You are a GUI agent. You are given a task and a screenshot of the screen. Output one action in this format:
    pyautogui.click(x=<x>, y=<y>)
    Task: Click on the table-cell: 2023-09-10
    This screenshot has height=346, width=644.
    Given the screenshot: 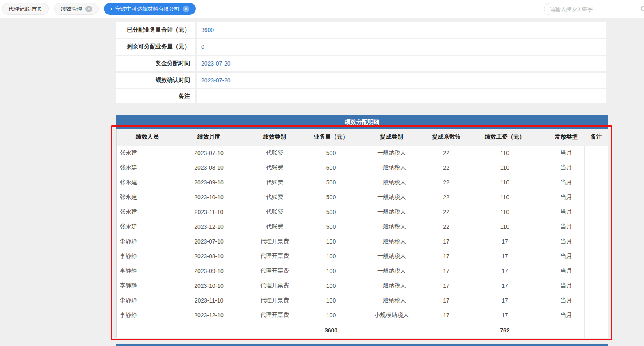 What is the action you would take?
    pyautogui.click(x=209, y=271)
    